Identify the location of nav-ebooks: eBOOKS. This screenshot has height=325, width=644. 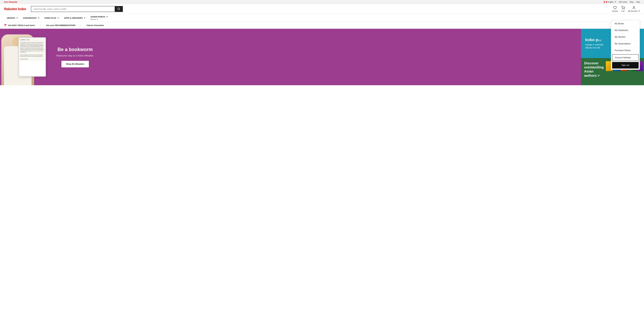
(12, 18).